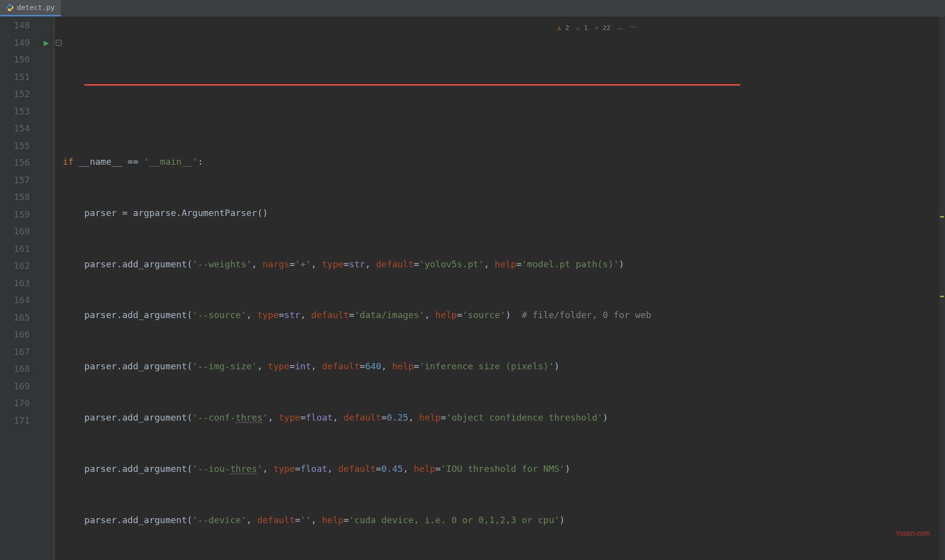 Image resolution: width=945 pixels, height=560 pixels. I want to click on line-number: 160, so click(19, 232).